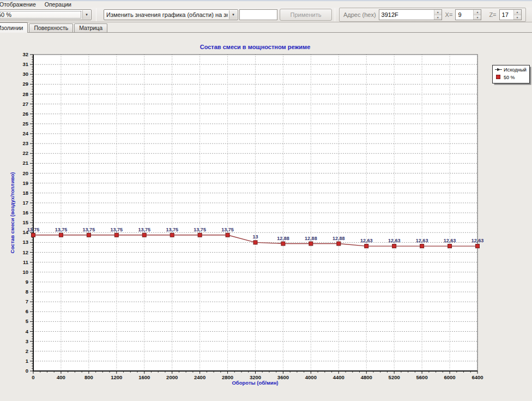 This screenshot has height=401, width=532. What do you see at coordinates (407, 15) in the screenshot?
I see `address-value: 3912F` at bounding box center [407, 15].